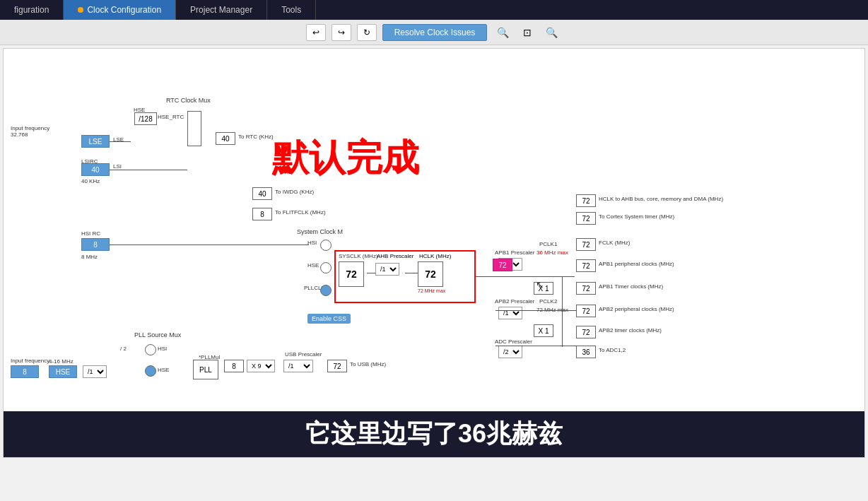 This screenshot has height=501, width=868. Describe the element at coordinates (434, 33) in the screenshot. I see `toolbar: ↩ ↪ ↻ Resolve Clock Issues 🔍 ⊡ 🔍` at that location.